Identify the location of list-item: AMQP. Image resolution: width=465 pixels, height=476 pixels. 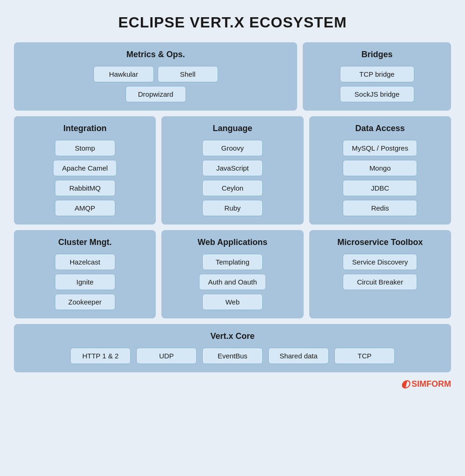
(85, 208).